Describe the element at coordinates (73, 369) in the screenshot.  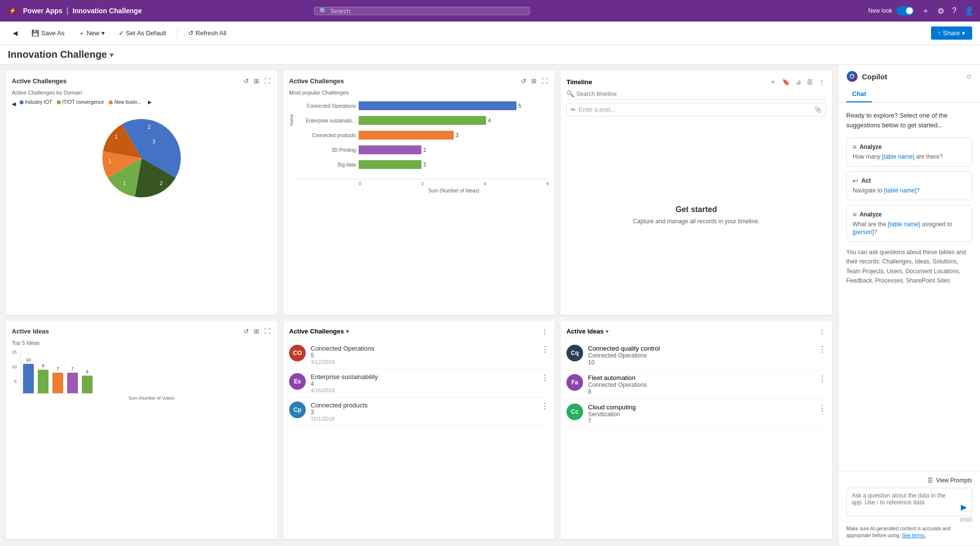
I see `ideas-bar-val-4: 7` at that location.